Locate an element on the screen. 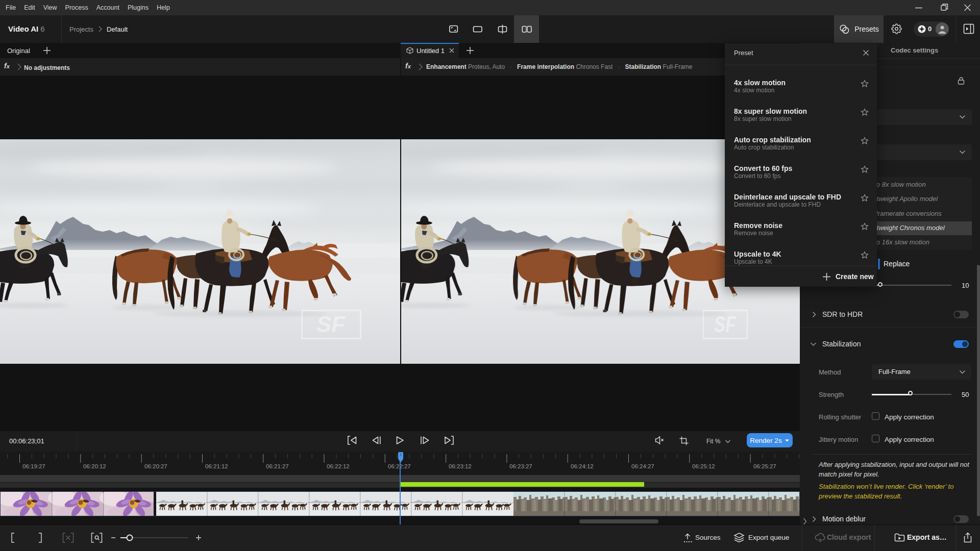 The width and height of the screenshot is (980, 551). svg-text: 06:24:27 is located at coordinates (643, 466).